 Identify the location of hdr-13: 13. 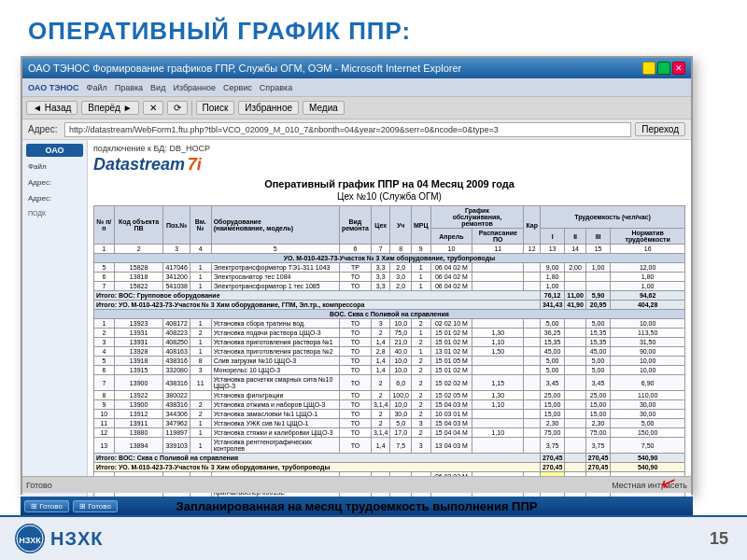
(552, 249).